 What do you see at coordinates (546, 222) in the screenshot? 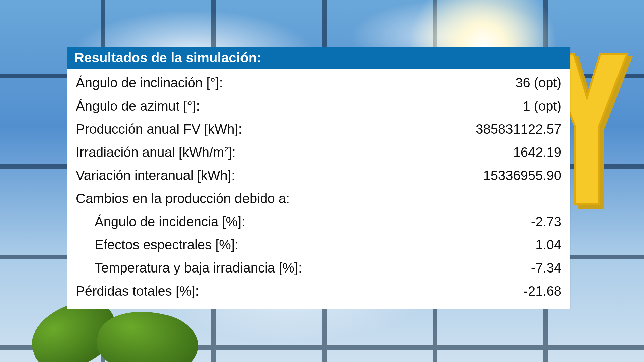
I see `value-angle-of-incidence: -2.73` at bounding box center [546, 222].